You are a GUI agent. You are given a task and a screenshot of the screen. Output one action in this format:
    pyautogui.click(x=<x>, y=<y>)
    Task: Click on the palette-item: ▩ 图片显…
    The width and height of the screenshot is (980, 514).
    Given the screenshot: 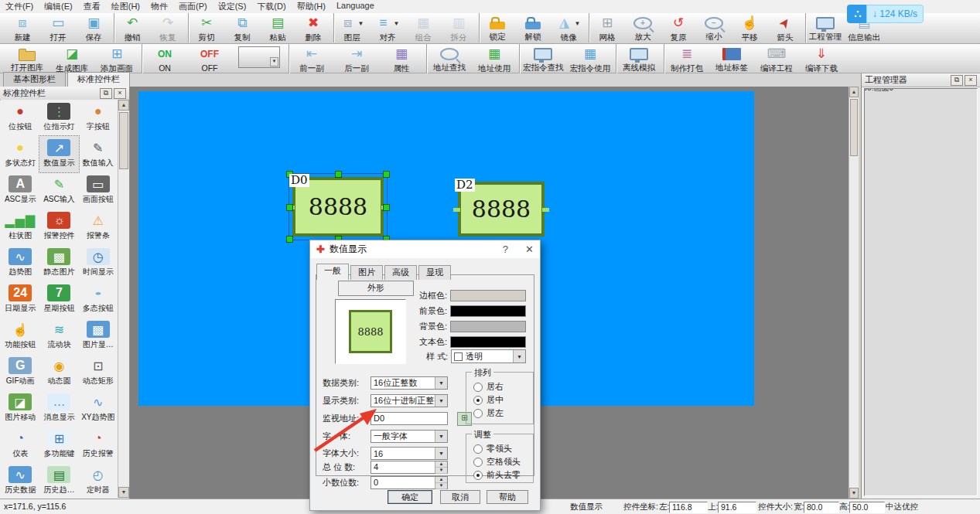 What is the action you would take?
    pyautogui.click(x=98, y=335)
    